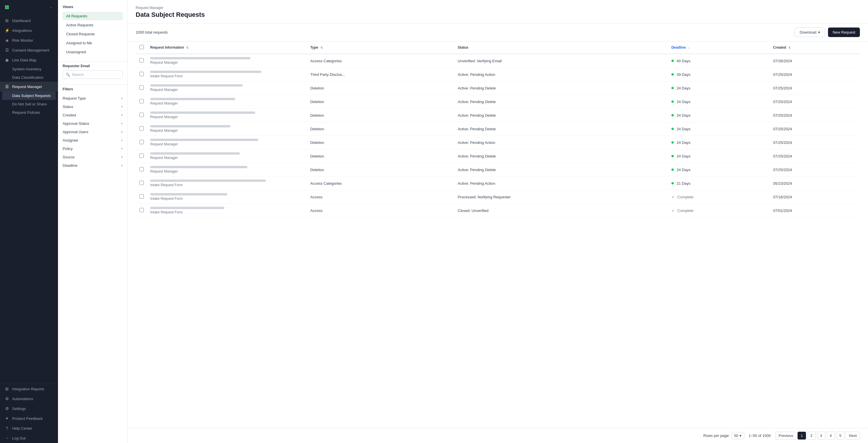 This screenshot has height=443, width=868. What do you see at coordinates (719, 75) in the screenshot?
I see `deadline-container: 39 Days` at bounding box center [719, 75].